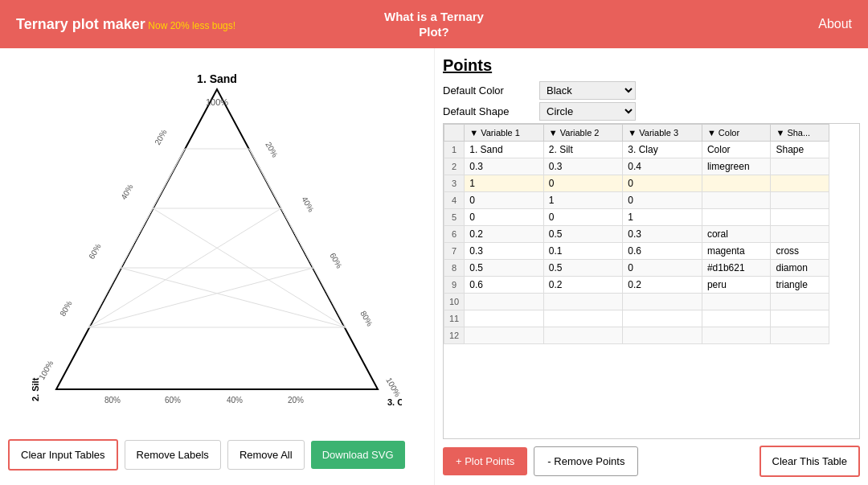 The width and height of the screenshot is (868, 485). Describe the element at coordinates (800, 285) in the screenshot. I see `table-cell: triangle` at that location.